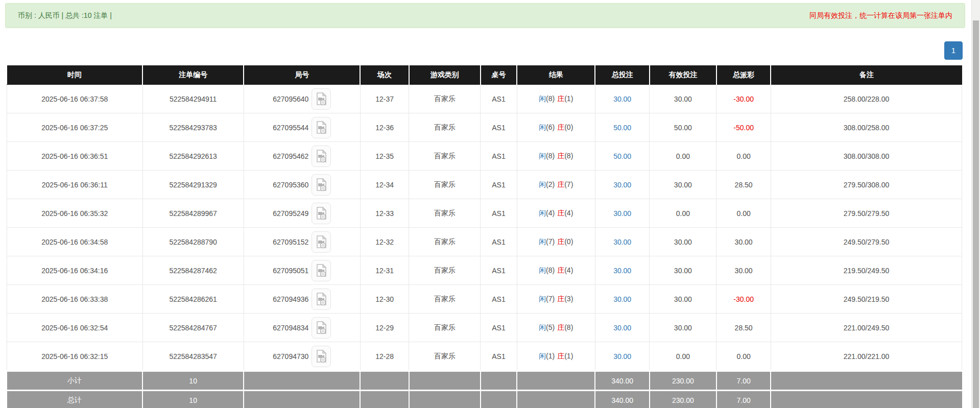 The width and height of the screenshot is (980, 408). What do you see at coordinates (866, 213) in the screenshot?
I see `cell-remark: 279.50/279.50` at bounding box center [866, 213].